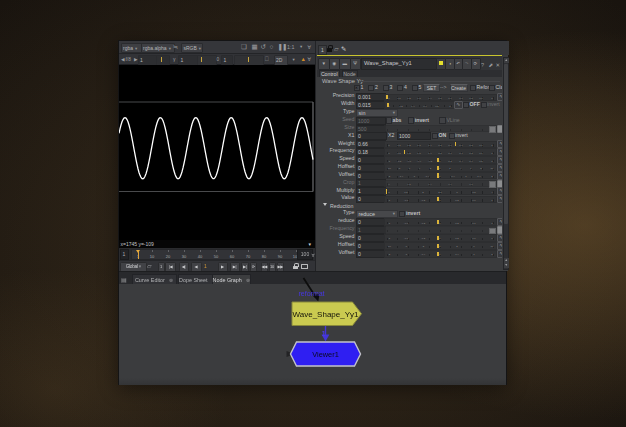 This screenshot has width=626, height=427. I want to click on pause-icon: ❚❚, so click(282, 48).